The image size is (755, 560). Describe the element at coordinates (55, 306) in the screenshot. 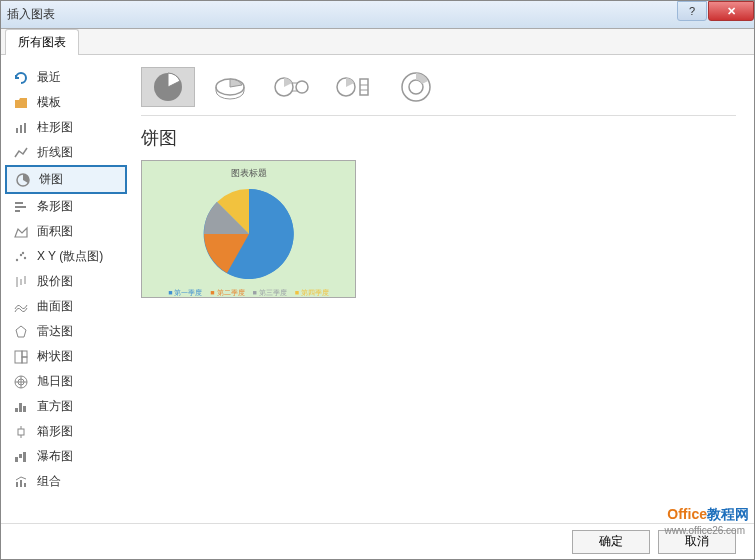

I see `sidebar-item-label: 曲面图` at that location.